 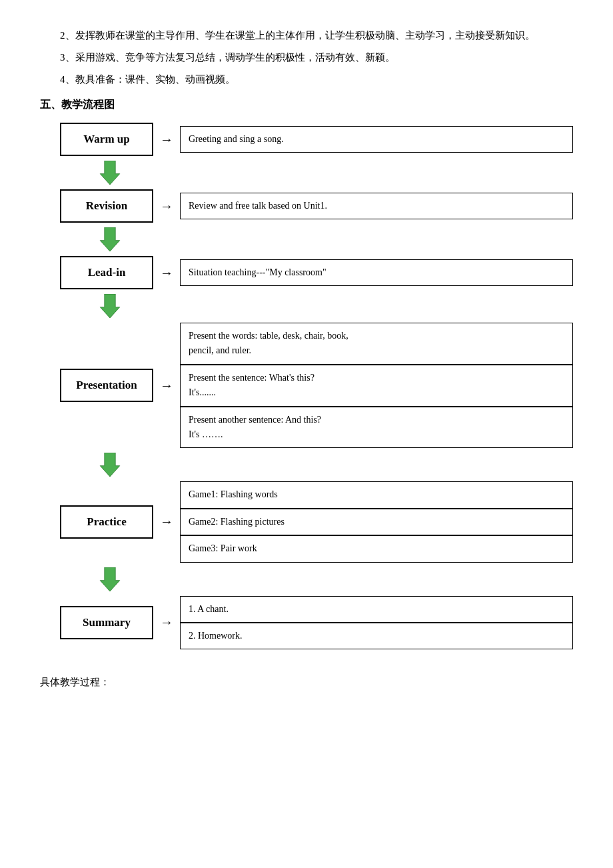 What do you see at coordinates (376, 139) in the screenshot?
I see `detail-box-warm-up-0: Greeting and sing a song.` at bounding box center [376, 139].